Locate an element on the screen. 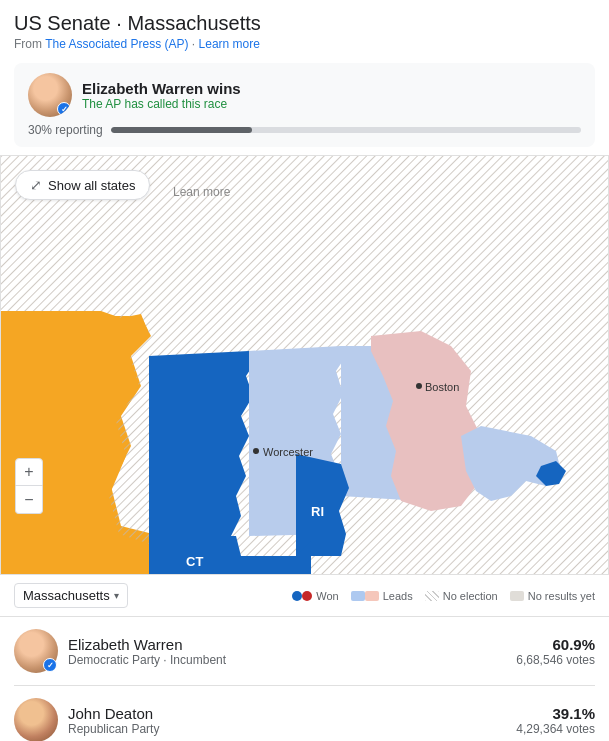 This screenshot has width=609, height=741. map-controls-row: Massachusetts ▾ Won Leads No election No… is located at coordinates (304, 596).